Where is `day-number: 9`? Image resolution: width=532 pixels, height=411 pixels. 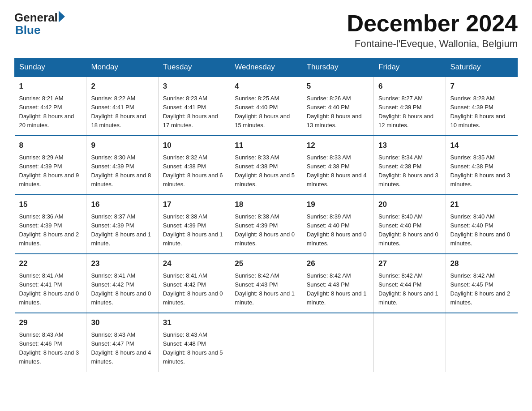
day-number: 9 is located at coordinates (122, 146).